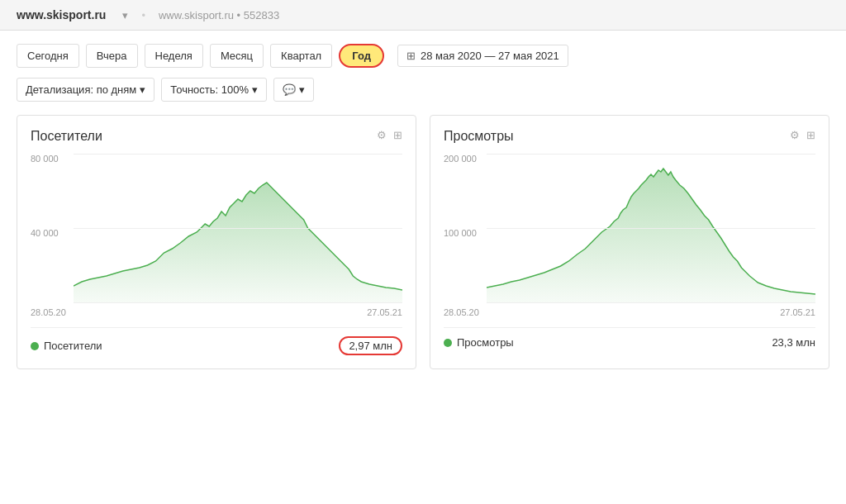  What do you see at coordinates (238, 228) in the screenshot?
I see `grid-line-mid` at bounding box center [238, 228].